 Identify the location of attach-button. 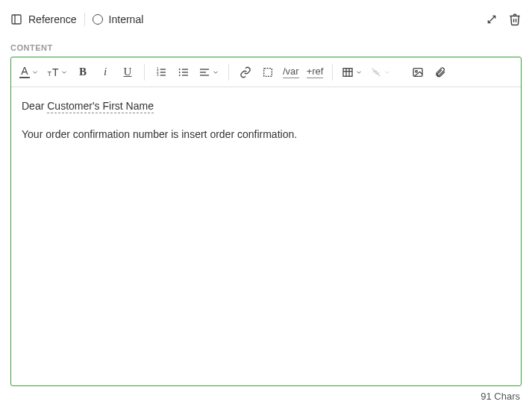
(440, 72).